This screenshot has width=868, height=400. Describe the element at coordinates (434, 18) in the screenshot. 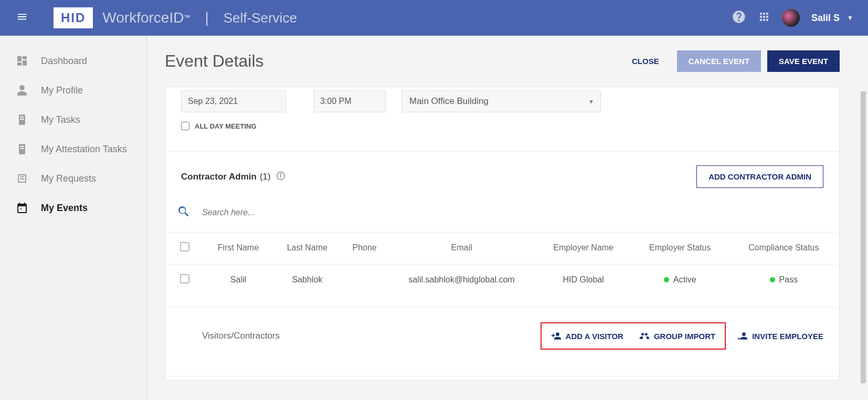

I see `app-header: HID WorkforceID™ | Self-Service Salil S …` at that location.